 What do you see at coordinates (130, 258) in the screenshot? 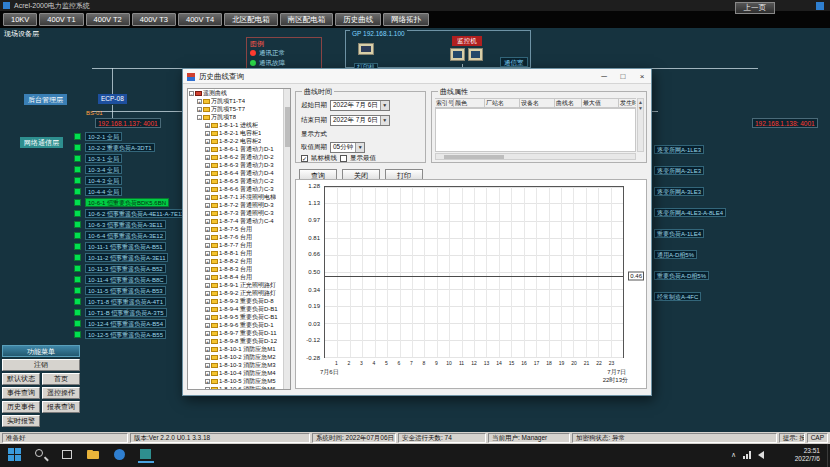
I see `device-status-row: 10-11-2 恒事重遥负荷A-3E11` at bounding box center [130, 258].